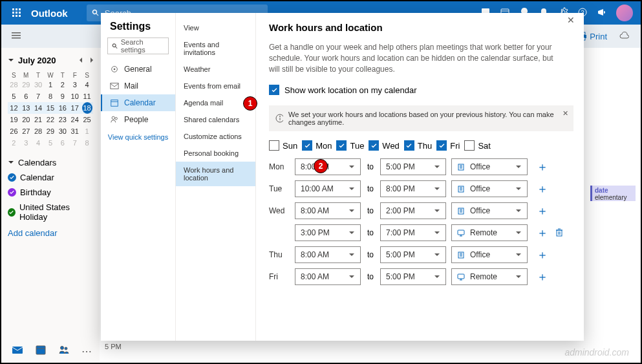 The image size is (642, 364). I want to click on settings-sub-shared-calendars: Shared calendars, so click(216, 120).